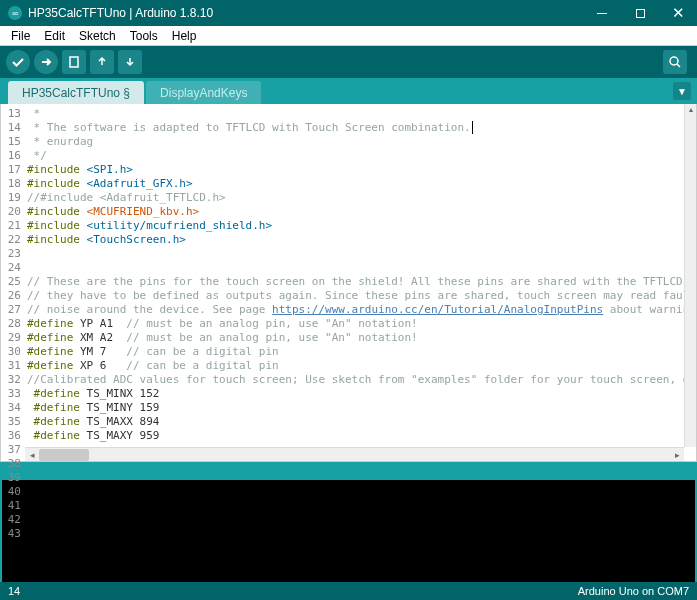 The width and height of the screenshot is (697, 600). Describe the element at coordinates (18, 62) in the screenshot. I see `verify-button` at that location.